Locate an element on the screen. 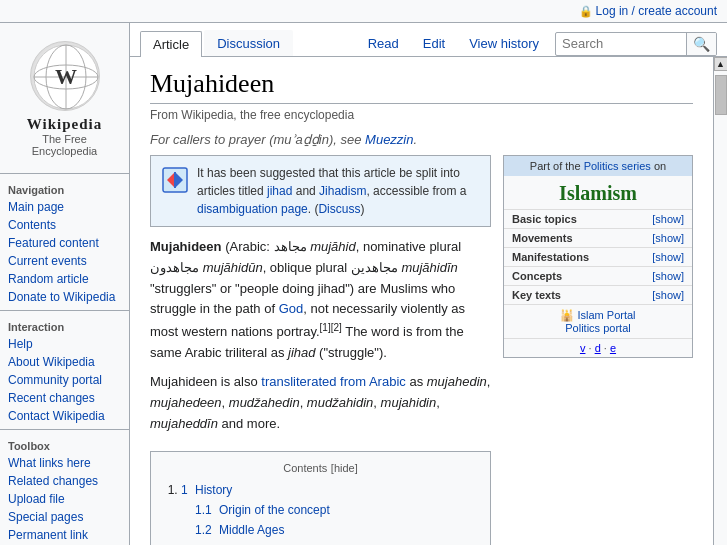  logo-area: W Wikipedia The Free Encyclopedia is located at coordinates (64, 100).